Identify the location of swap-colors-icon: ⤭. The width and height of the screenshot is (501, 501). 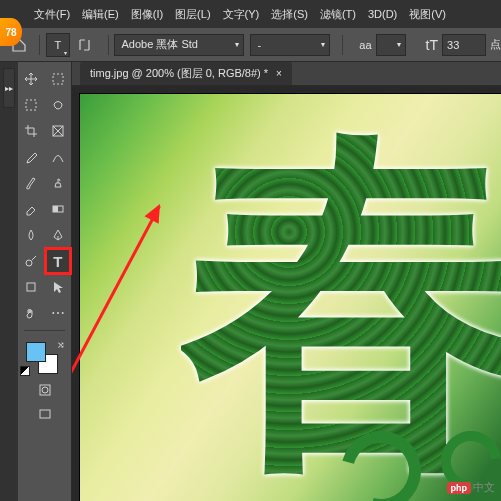
(61, 345).